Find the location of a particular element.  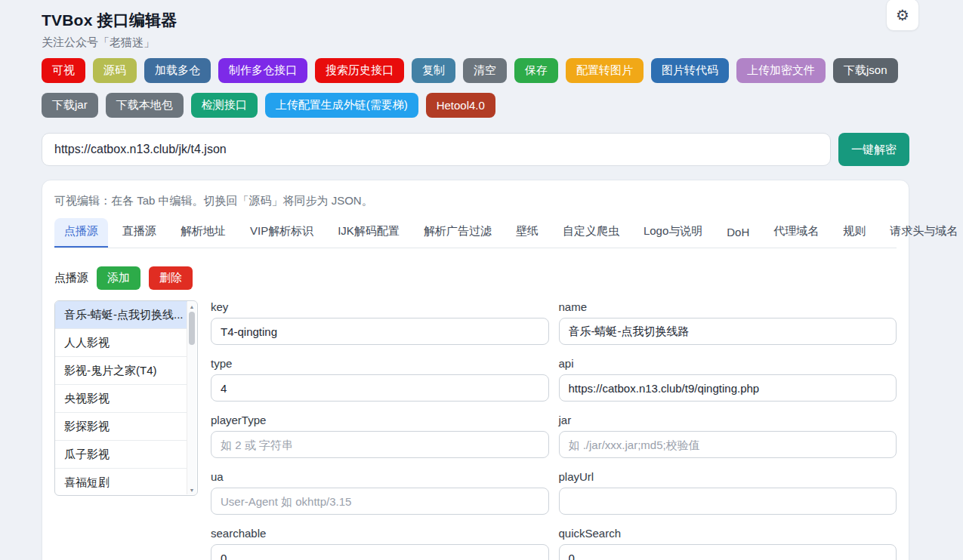

field-input-name is located at coordinates (728, 331).